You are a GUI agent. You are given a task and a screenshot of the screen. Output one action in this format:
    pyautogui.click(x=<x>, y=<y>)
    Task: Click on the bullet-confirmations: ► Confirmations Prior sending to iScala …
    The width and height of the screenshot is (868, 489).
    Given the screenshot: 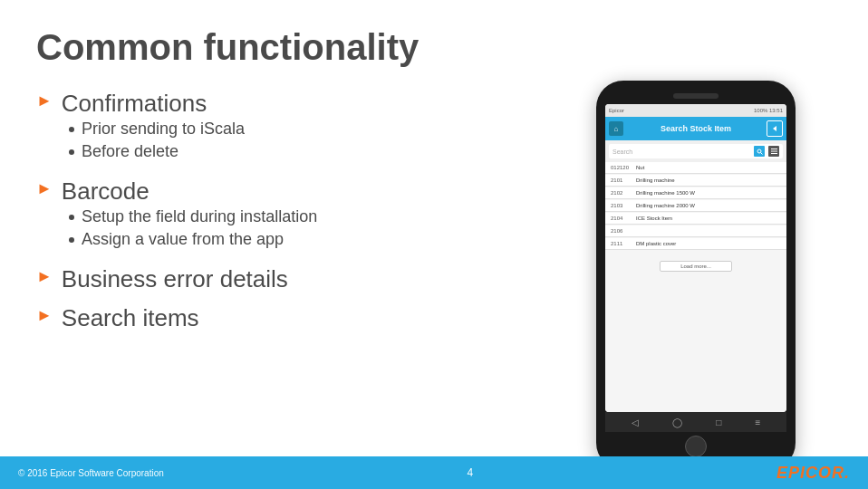 What is the action you would take?
    pyautogui.click(x=289, y=129)
    